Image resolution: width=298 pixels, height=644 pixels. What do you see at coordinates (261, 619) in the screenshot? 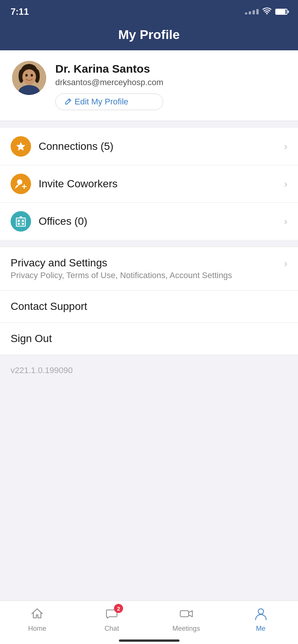
I see `tab-me: Me` at bounding box center [261, 619].